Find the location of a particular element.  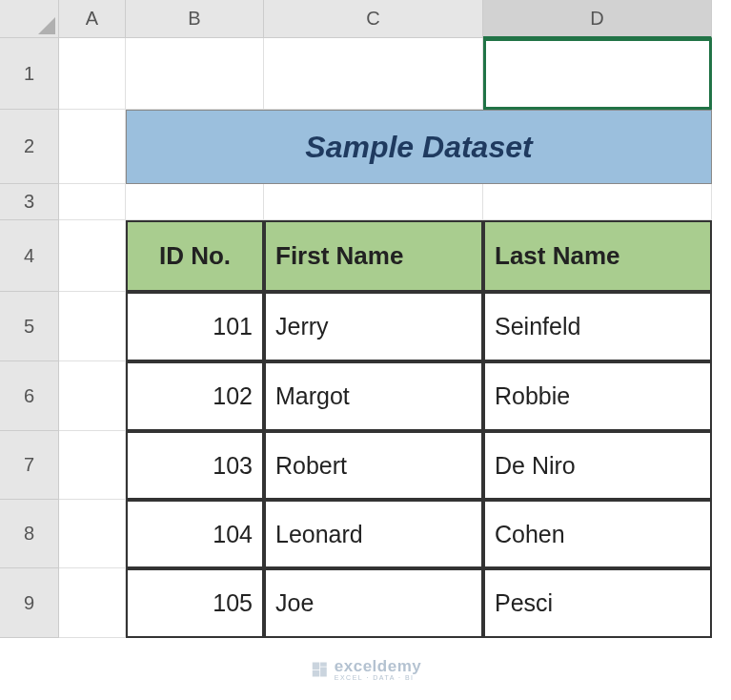

row-header-3: 3 is located at coordinates (30, 202).